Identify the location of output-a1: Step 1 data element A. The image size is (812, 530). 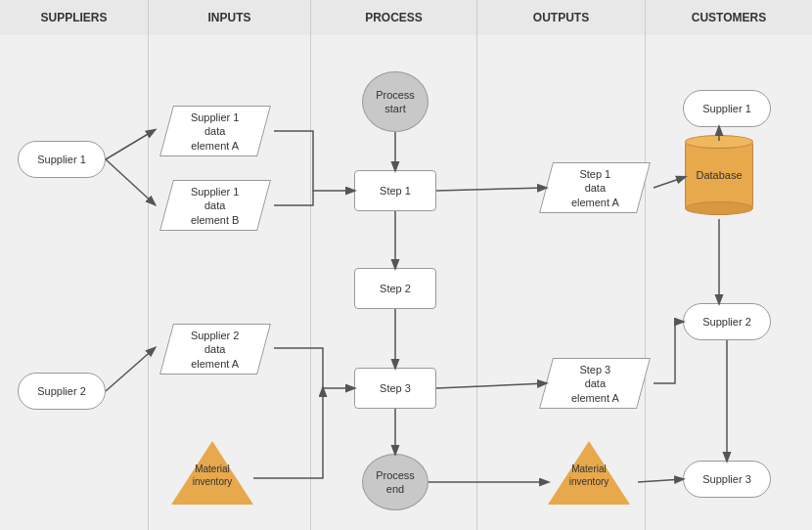
(595, 188).